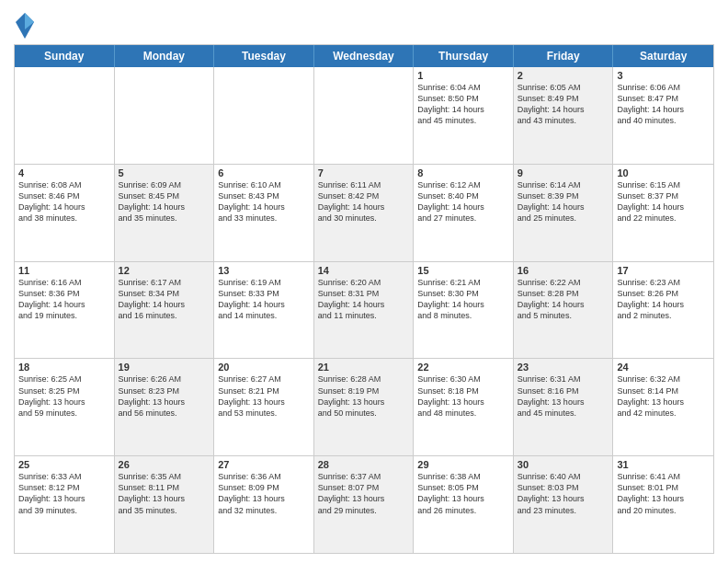 This screenshot has width=728, height=563. Describe the element at coordinates (165, 504) in the screenshot. I see `calendar-cell-26: 26Sunrise: 6:35 AM Sunset: 8:11 PM Dayli…` at that location.